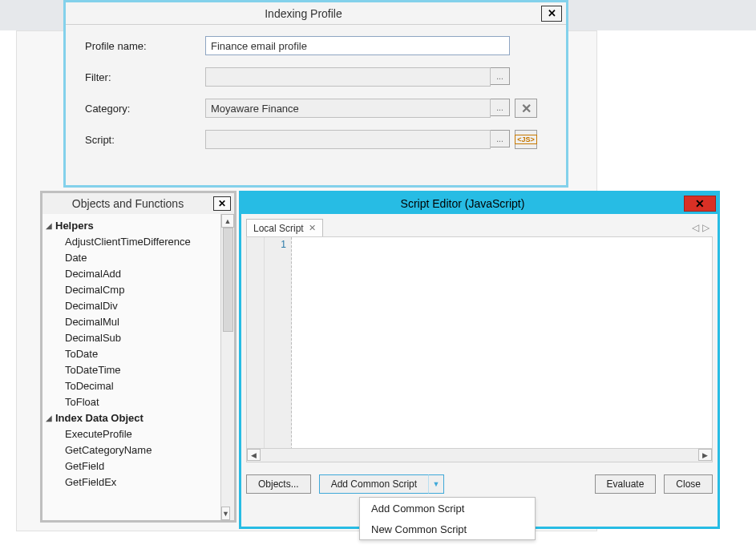 The height and width of the screenshot is (549, 756). What do you see at coordinates (705, 228) in the screenshot?
I see `tab-next-button: ▷` at bounding box center [705, 228].